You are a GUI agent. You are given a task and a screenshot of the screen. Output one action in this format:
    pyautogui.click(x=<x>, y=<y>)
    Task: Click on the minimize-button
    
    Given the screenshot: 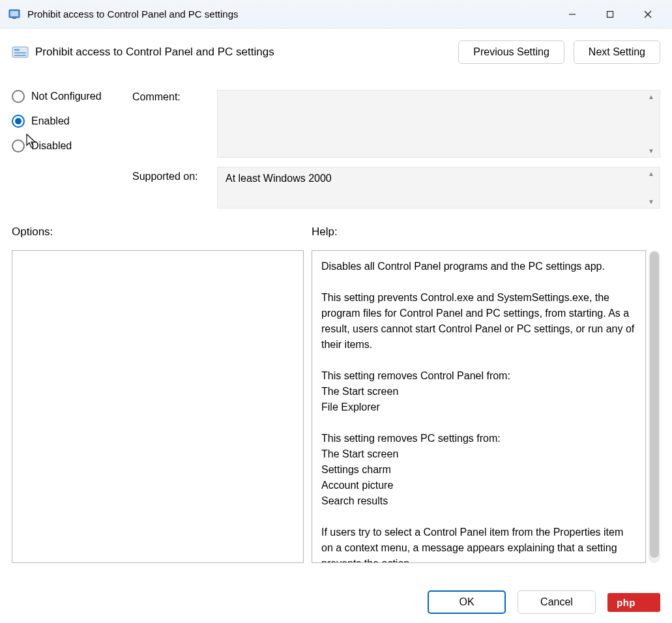 What is the action you would take?
    pyautogui.click(x=572, y=14)
    